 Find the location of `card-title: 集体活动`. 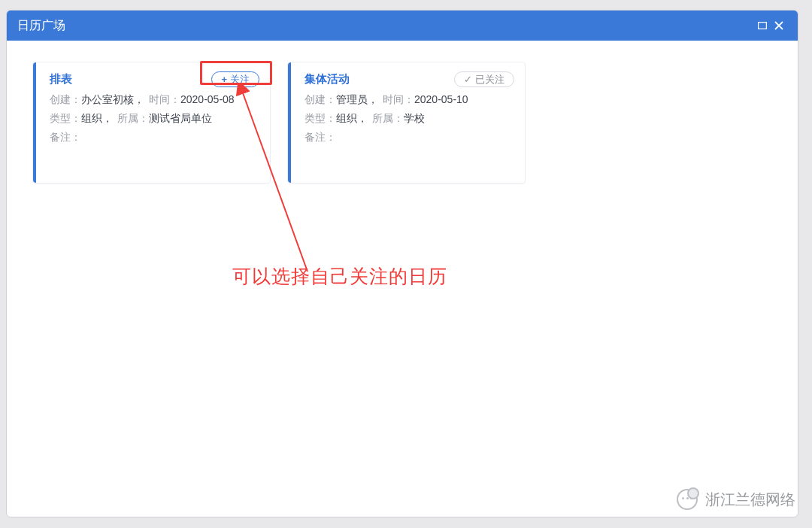

card-title: 集体活动 is located at coordinates (327, 80).